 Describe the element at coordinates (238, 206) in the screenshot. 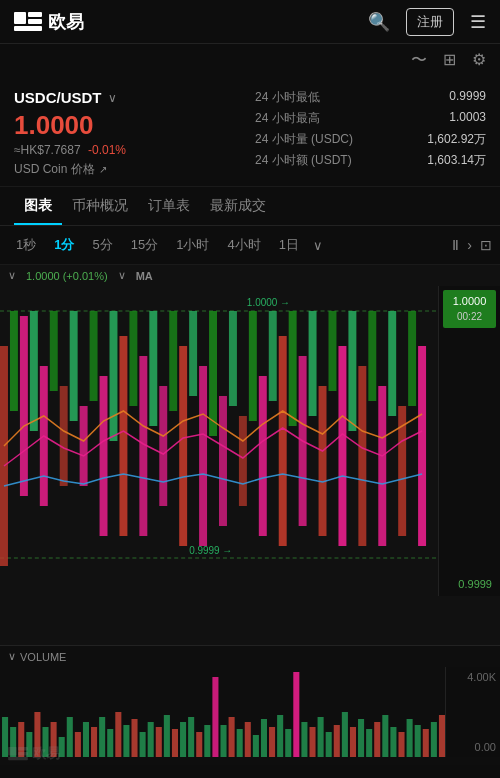

I see `tab-recent-trades: 最新成交` at that location.